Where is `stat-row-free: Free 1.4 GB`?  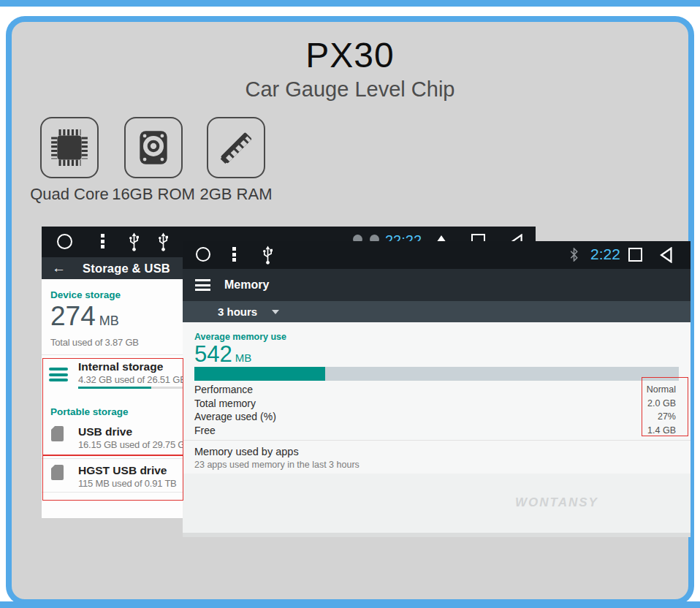 stat-row-free: Free 1.4 GB is located at coordinates (435, 431).